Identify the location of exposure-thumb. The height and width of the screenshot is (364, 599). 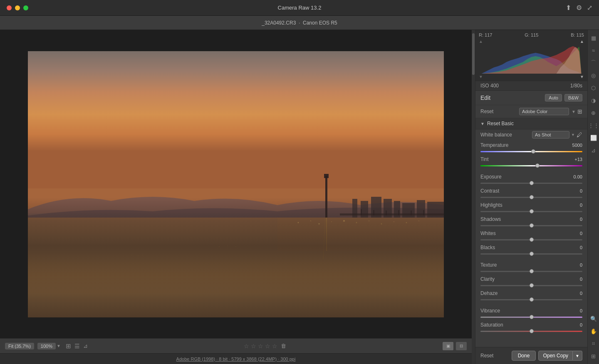
(532, 183).